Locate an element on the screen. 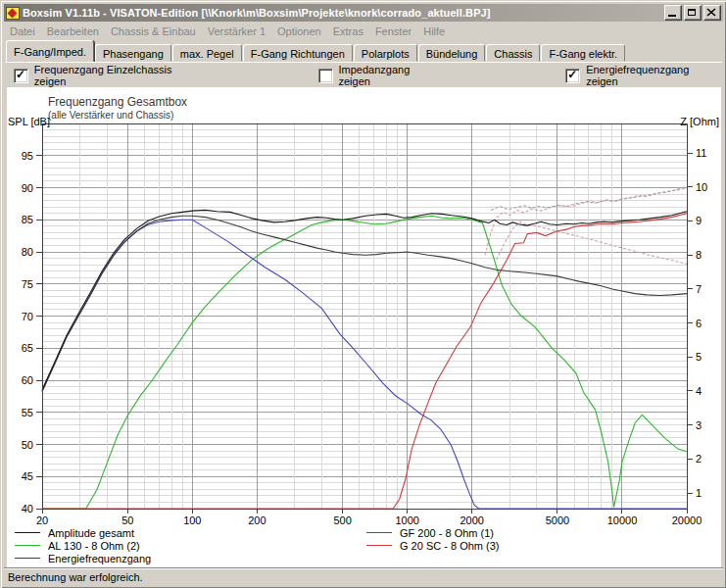 Image resolution: width=726 pixels, height=588 pixels. svg-text: 20000 is located at coordinates (688, 519).